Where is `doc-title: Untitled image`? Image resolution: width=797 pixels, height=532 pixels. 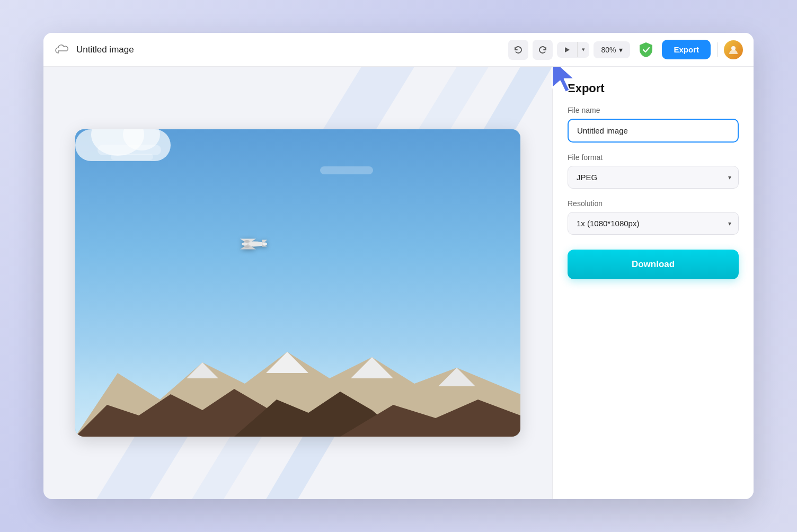 doc-title: Untitled image is located at coordinates (105, 50).